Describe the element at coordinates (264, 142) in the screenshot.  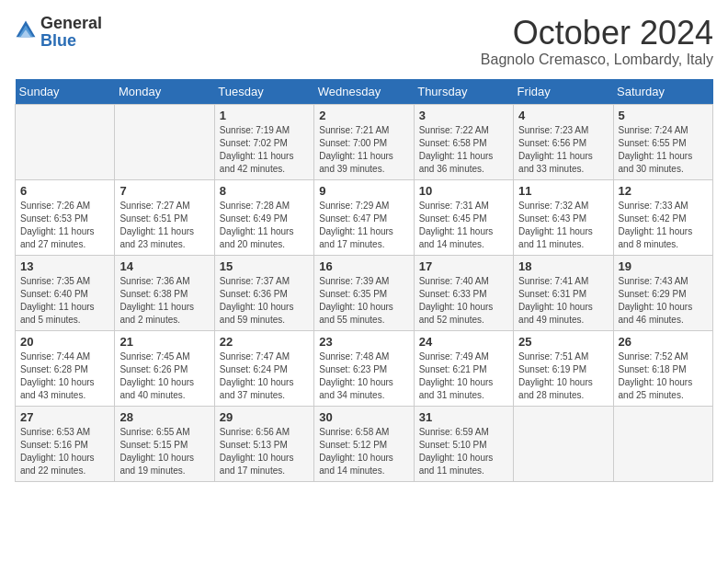
I see `calendar-cell: 1Sunrise: 7:19 AMSunset: 7:02 PMDaylight…` at that location.